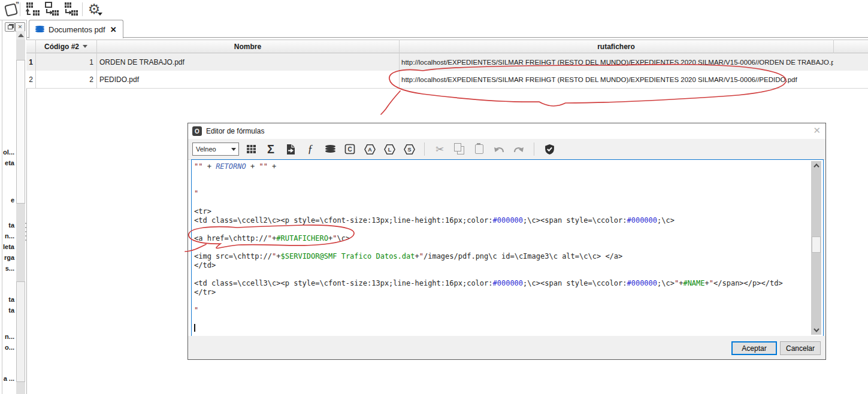 The width and height of the screenshot is (868, 394). What do you see at coordinates (291, 149) in the screenshot?
I see `insert-document-button` at bounding box center [291, 149].